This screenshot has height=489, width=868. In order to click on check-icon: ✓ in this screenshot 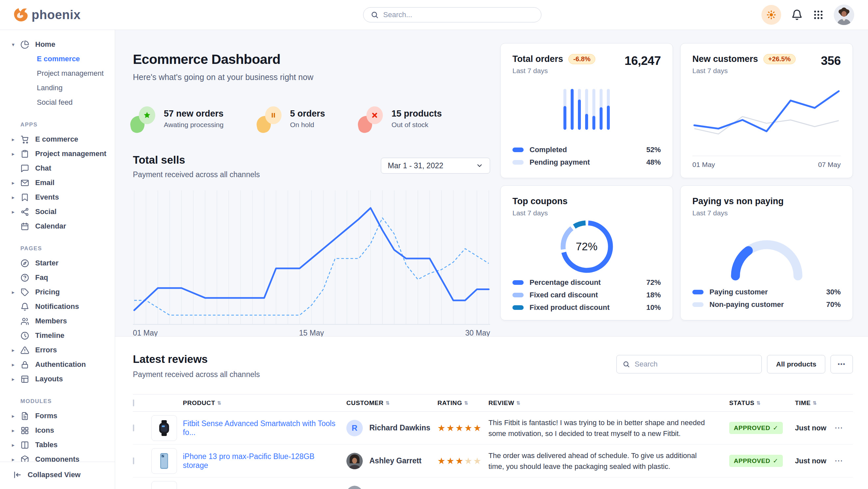, I will do `click(776, 461)`.